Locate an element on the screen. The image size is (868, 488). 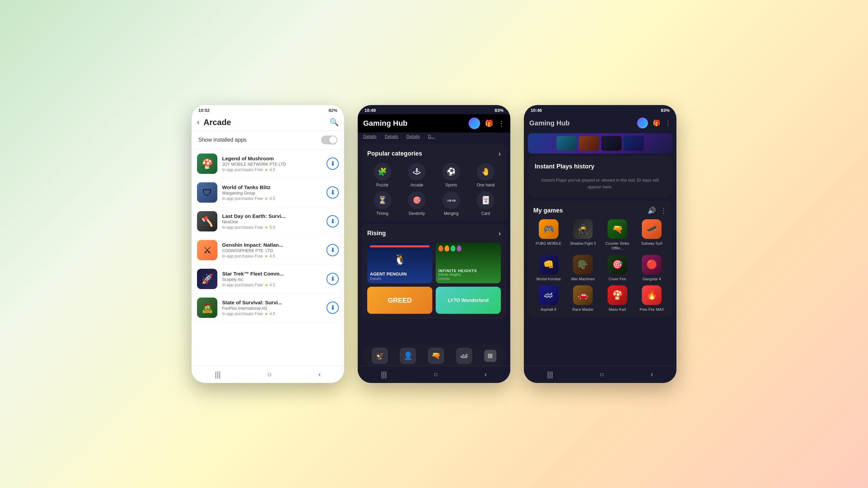
more-icon: ⋮ is located at coordinates (501, 123).